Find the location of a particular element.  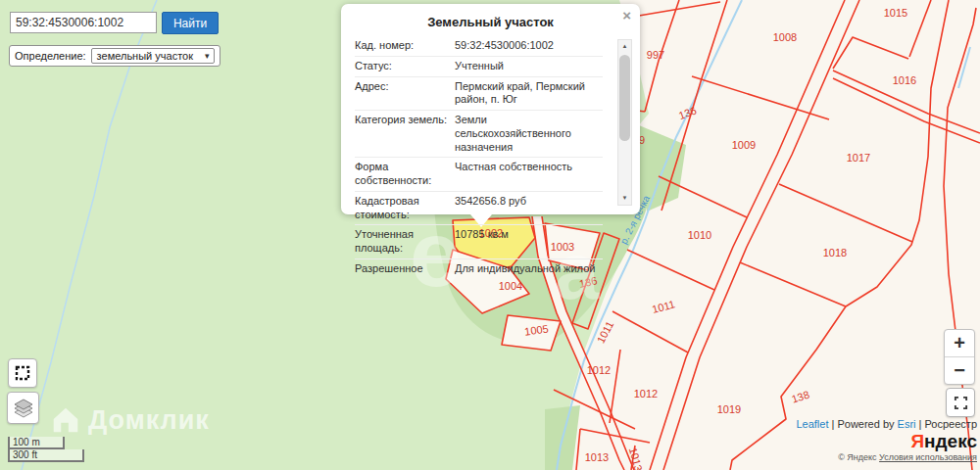

powered-by-text: Powered by is located at coordinates (866, 424).